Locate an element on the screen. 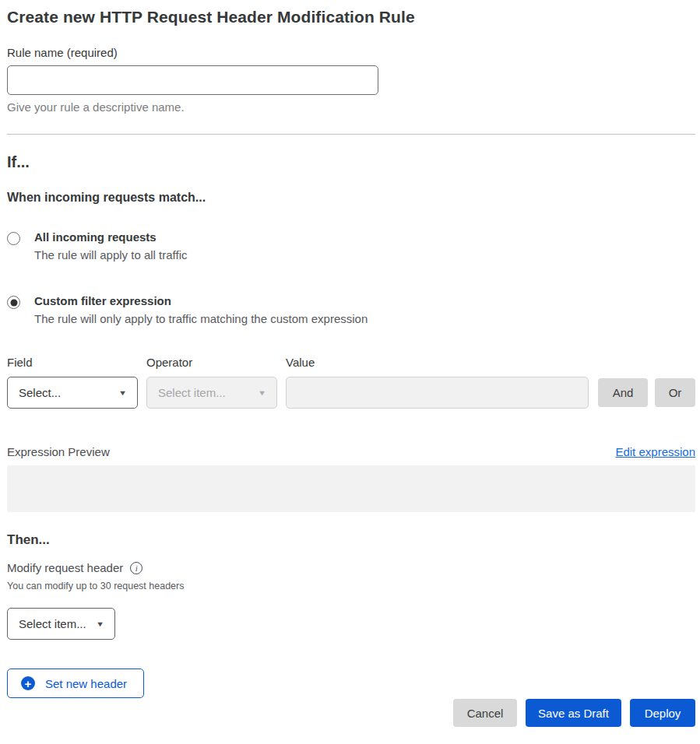 The width and height of the screenshot is (700, 744). header-action-select: Select item... ▼ is located at coordinates (61, 624).